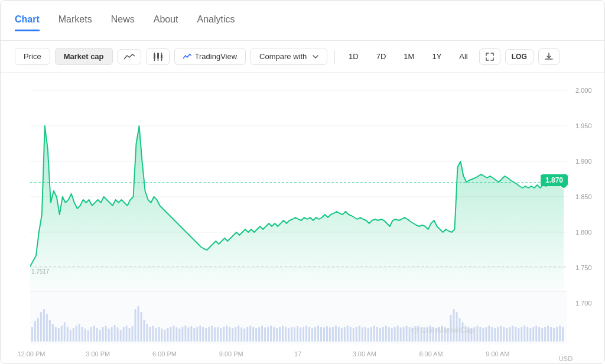 This screenshot has height=364, width=605. I want to click on time-1m-button: 1M, so click(409, 57).